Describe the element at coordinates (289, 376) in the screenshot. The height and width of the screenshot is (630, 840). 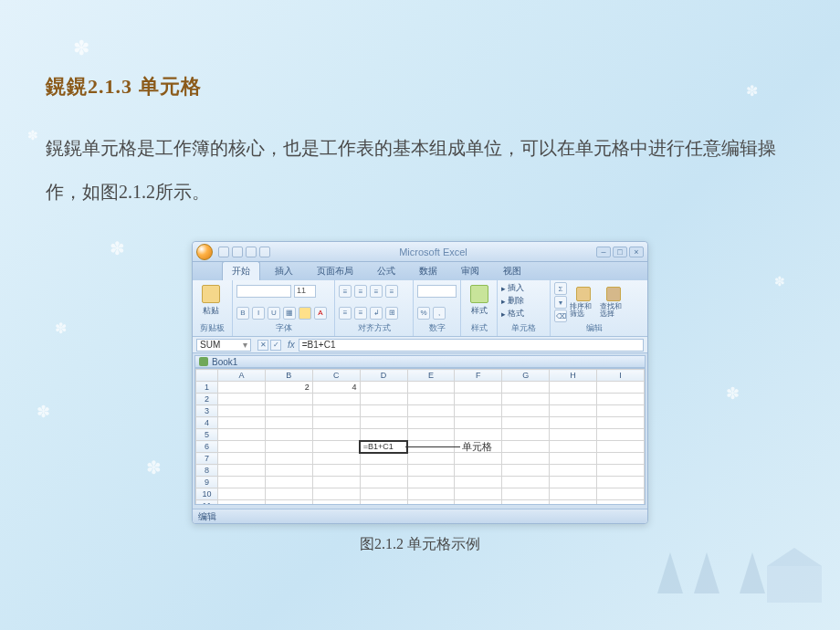
I see `col-header: B` at that location.